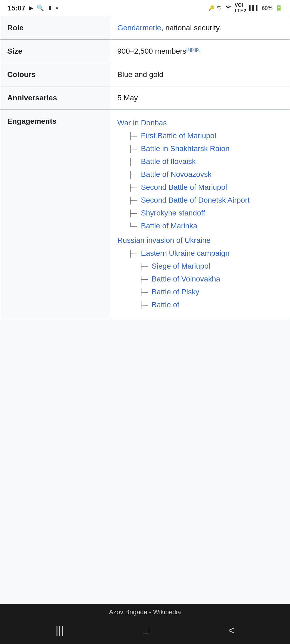 The image size is (290, 644). What do you see at coordinates (185, 253) in the screenshot?
I see `eastern-ukraine-campaign-link: Eastern Ukraine campaign` at bounding box center [185, 253].